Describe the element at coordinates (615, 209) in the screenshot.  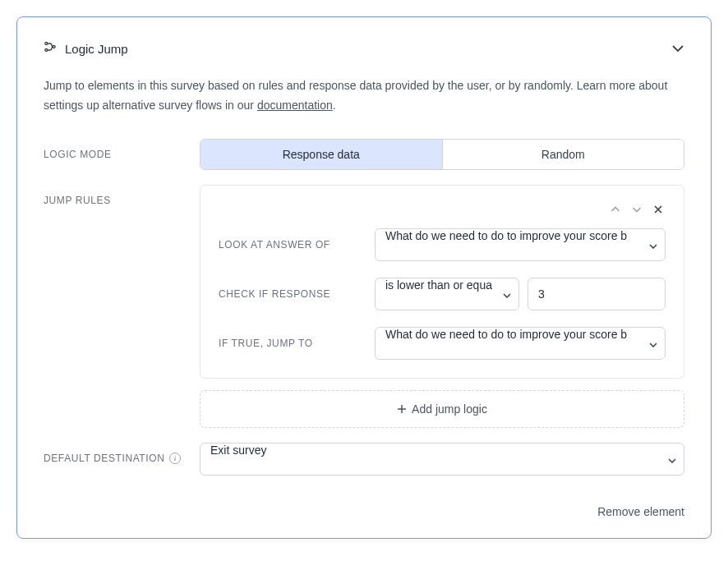
I see `move-rule-up-button` at that location.